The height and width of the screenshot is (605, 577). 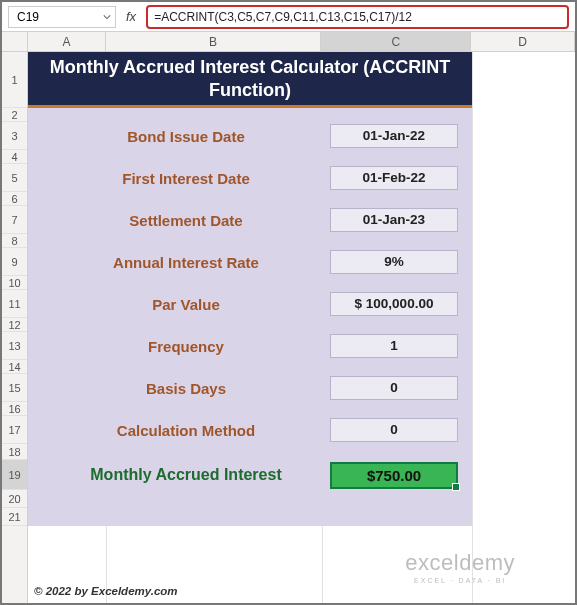 What do you see at coordinates (250, 80) in the screenshot?
I see `sheet-title: Monthly Accrued Interest Calculator (ACC…` at bounding box center [250, 80].